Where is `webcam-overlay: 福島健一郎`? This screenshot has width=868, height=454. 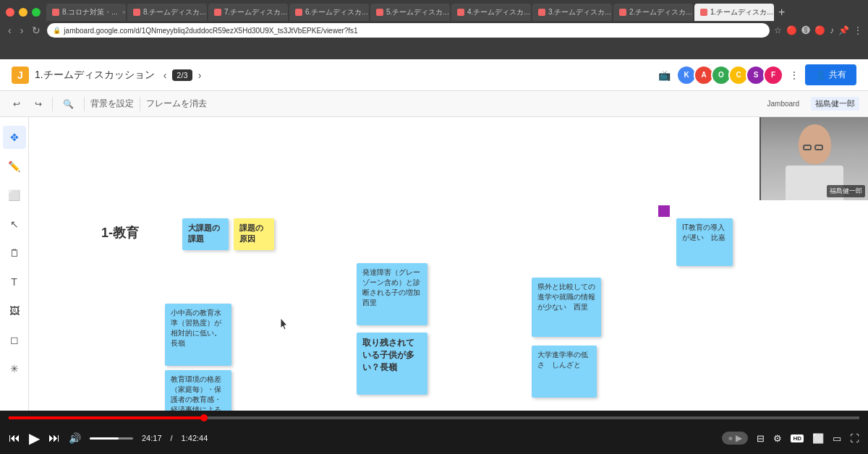 webcam-overlay: 福島健一郎 is located at coordinates (814, 159).